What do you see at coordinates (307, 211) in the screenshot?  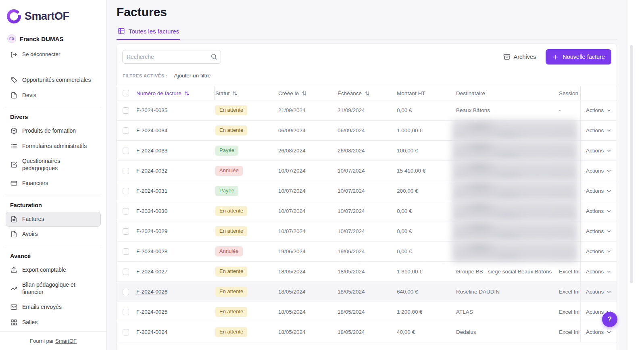 I see `created-date: 10/07/2024` at bounding box center [307, 211].